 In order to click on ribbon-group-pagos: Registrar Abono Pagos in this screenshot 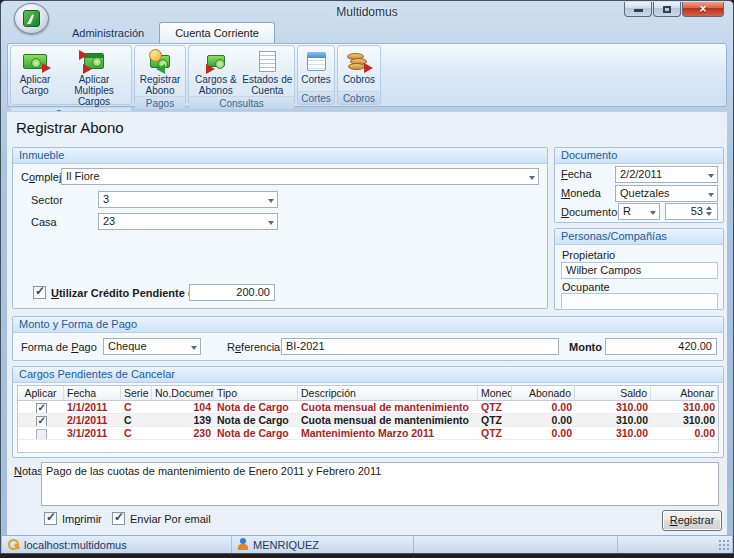, I will do `click(160, 75)`.